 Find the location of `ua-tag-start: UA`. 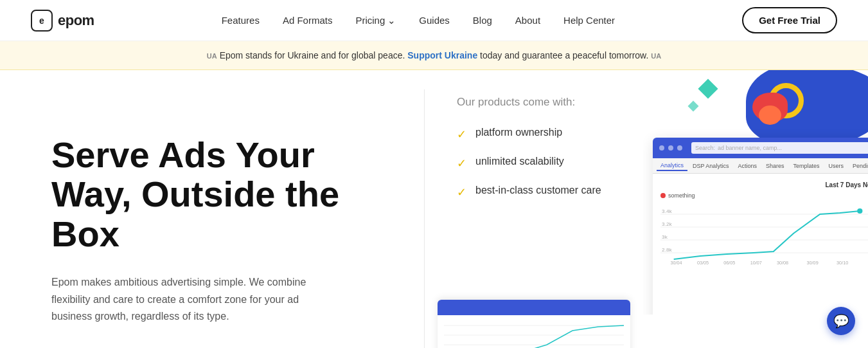

ua-tag-start: UA is located at coordinates (212, 56).